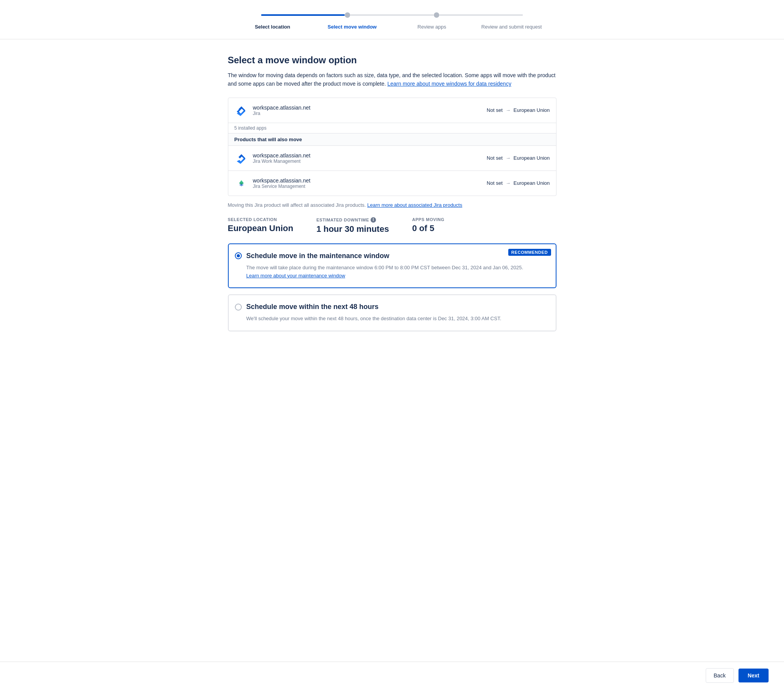  I want to click on page-description: The window for moving data depends on fa…, so click(392, 79).